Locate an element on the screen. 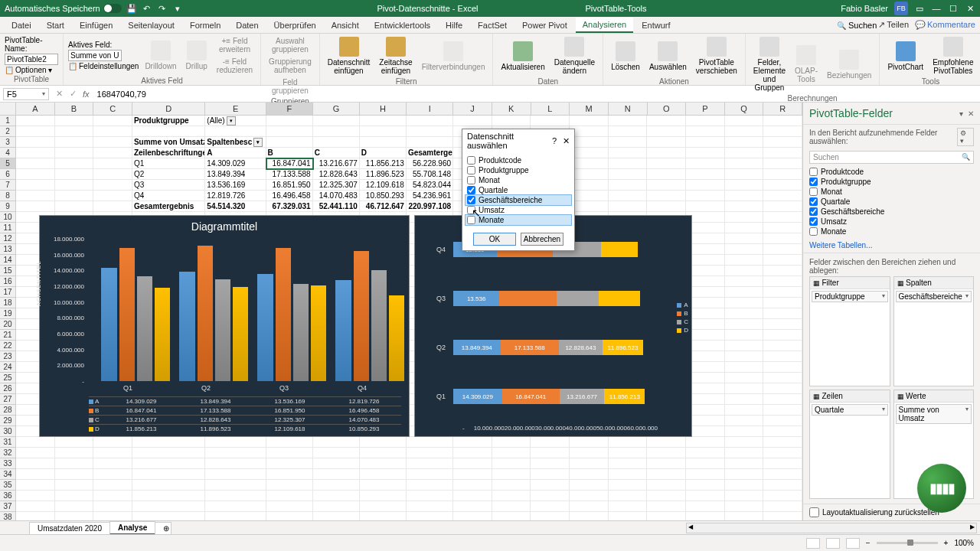  autosave-toggle: Automatisches Speichern is located at coordinates (63, 8).